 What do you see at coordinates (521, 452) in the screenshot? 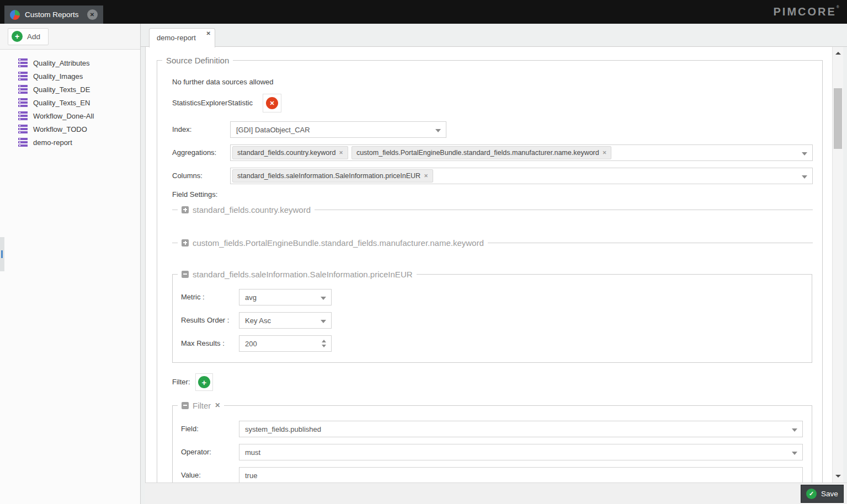
I see `filter-operator-combo` at bounding box center [521, 452].